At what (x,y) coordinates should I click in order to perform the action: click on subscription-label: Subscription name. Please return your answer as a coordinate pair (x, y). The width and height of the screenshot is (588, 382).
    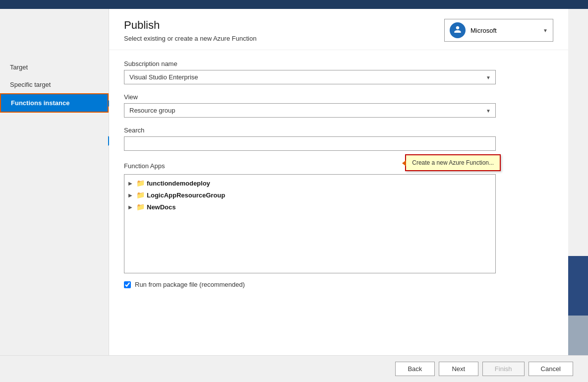
    Looking at the image, I should click on (339, 64).